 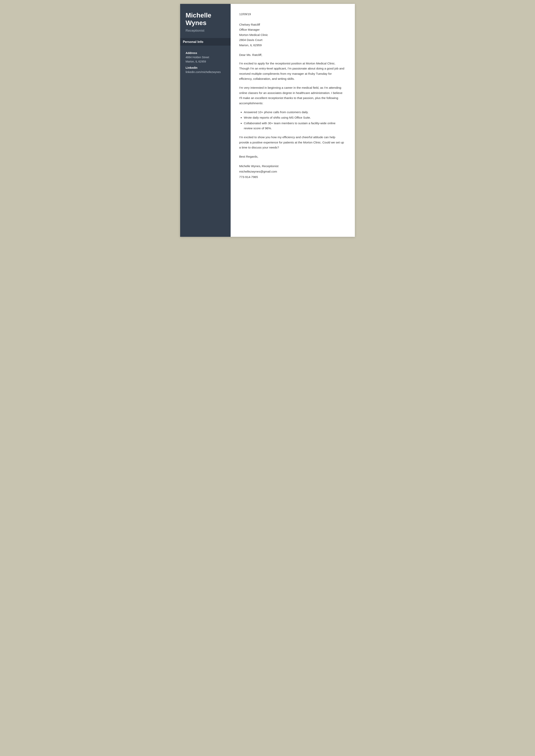 What do you see at coordinates (295, 121) in the screenshot?
I see `bullet-list: Answered 10+ phone calls from customers …` at bounding box center [295, 121].